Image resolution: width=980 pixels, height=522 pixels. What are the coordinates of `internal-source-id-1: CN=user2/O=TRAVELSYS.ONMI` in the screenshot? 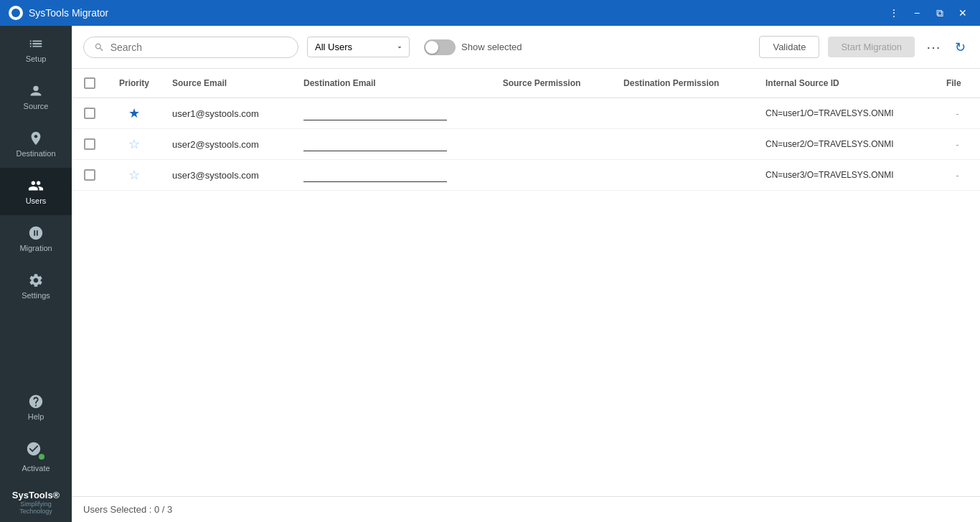 It's located at (844, 145).